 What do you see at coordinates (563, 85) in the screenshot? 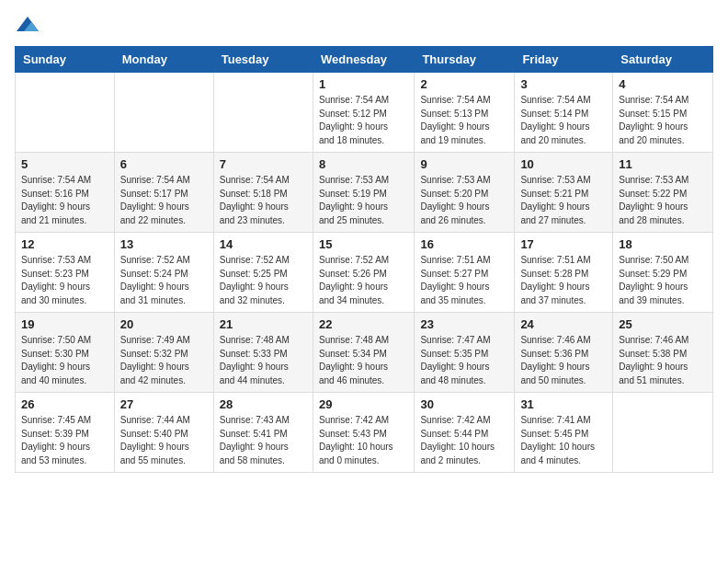
I see `day-number: 3` at bounding box center [563, 85].